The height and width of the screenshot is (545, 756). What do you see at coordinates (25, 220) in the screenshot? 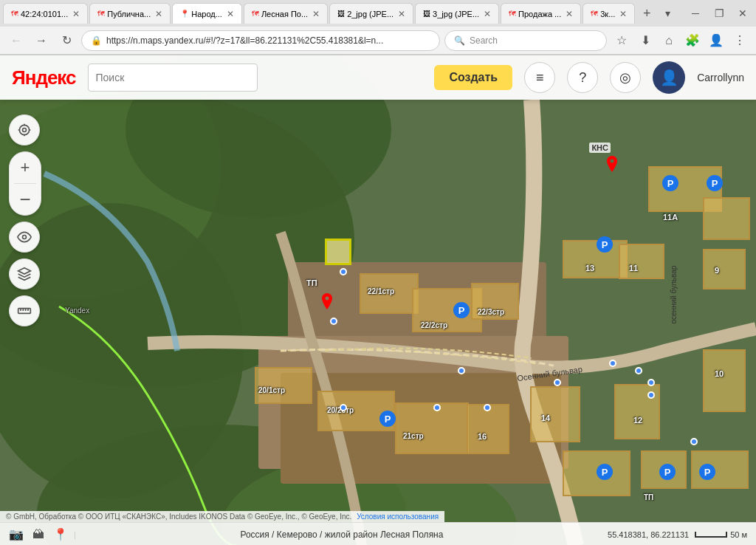
I see `map-left-controls: + −` at bounding box center [25, 220].